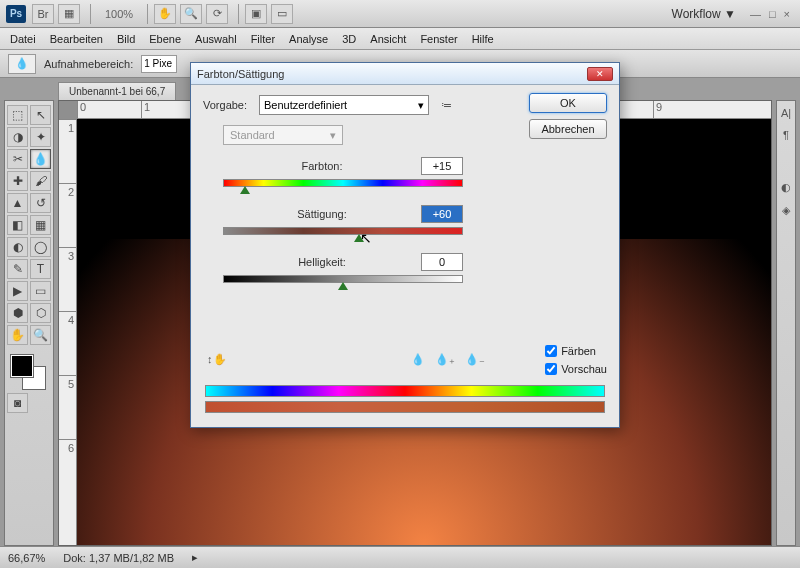  I want to click on eyedropper-group: 💧 💧₊ 💧₋, so click(448, 360).